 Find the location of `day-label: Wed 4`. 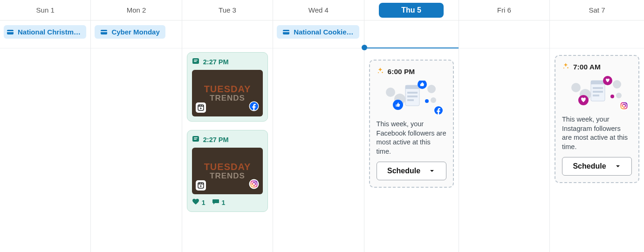

day-label: Wed 4 is located at coordinates (319, 10).